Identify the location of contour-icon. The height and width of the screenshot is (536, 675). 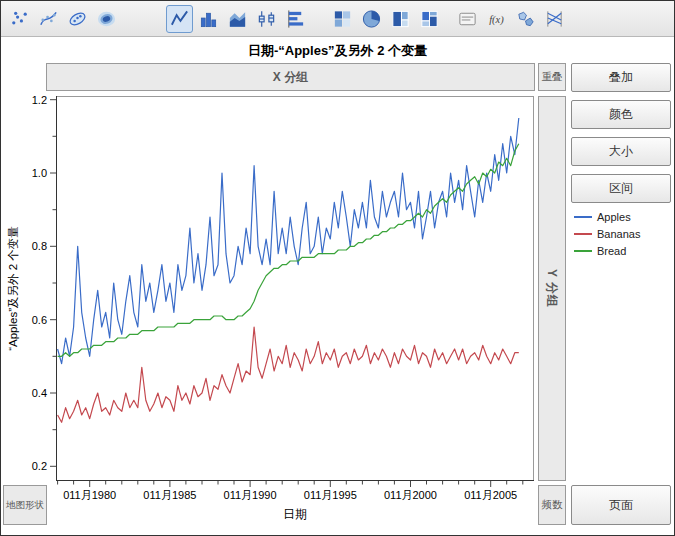
(106, 19).